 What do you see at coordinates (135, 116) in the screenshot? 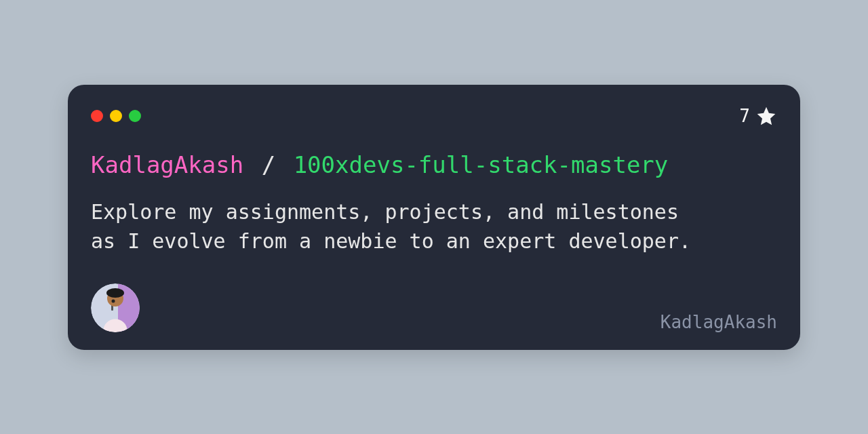
I see `maximize-icon` at bounding box center [135, 116].